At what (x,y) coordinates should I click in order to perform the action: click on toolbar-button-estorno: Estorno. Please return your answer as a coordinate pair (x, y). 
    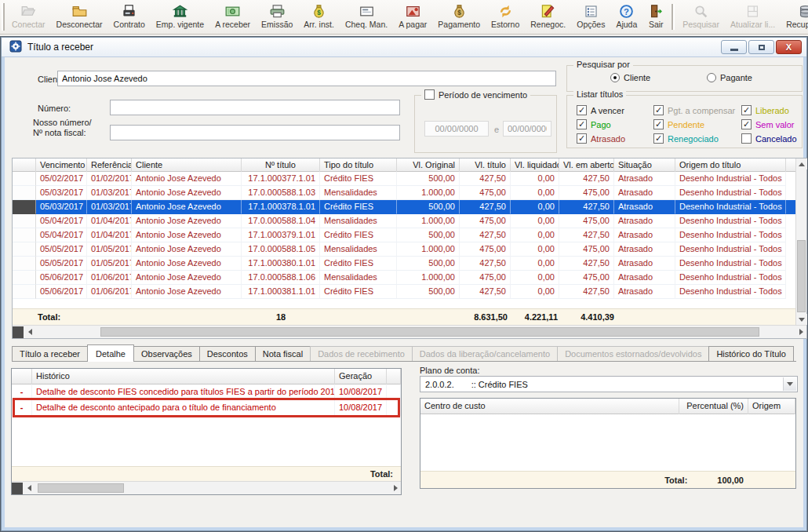
    Looking at the image, I should click on (505, 17).